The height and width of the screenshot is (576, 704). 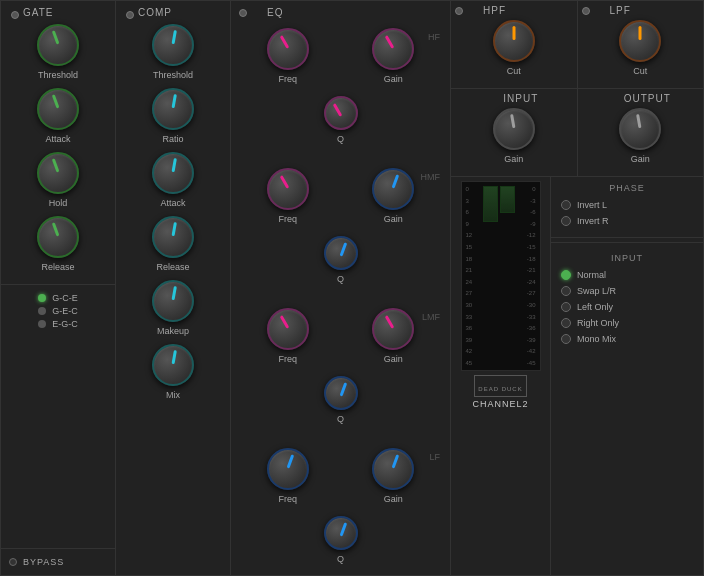 What do you see at coordinates (627, 339) in the screenshot?
I see `routing-mono-mix: Mono Mix` at bounding box center [627, 339].